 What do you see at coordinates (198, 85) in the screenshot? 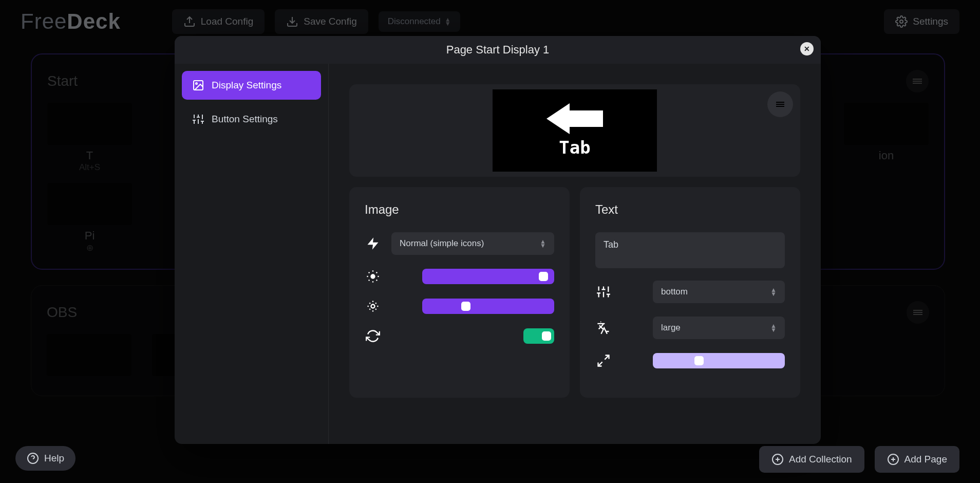
I see `image-icon` at bounding box center [198, 85].